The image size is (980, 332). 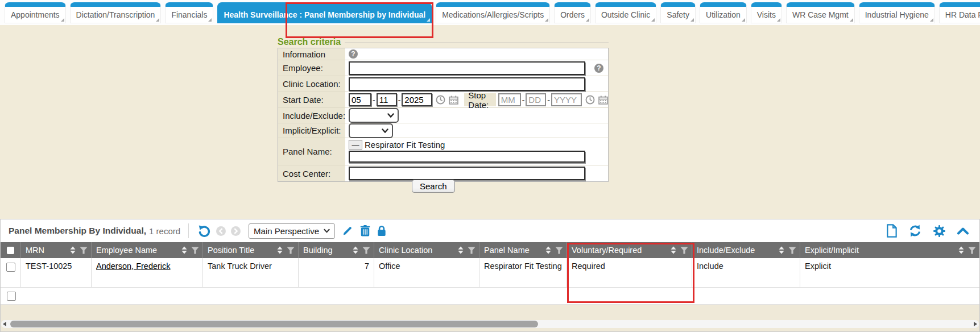 I want to click on edit-perspective-icon, so click(x=348, y=231).